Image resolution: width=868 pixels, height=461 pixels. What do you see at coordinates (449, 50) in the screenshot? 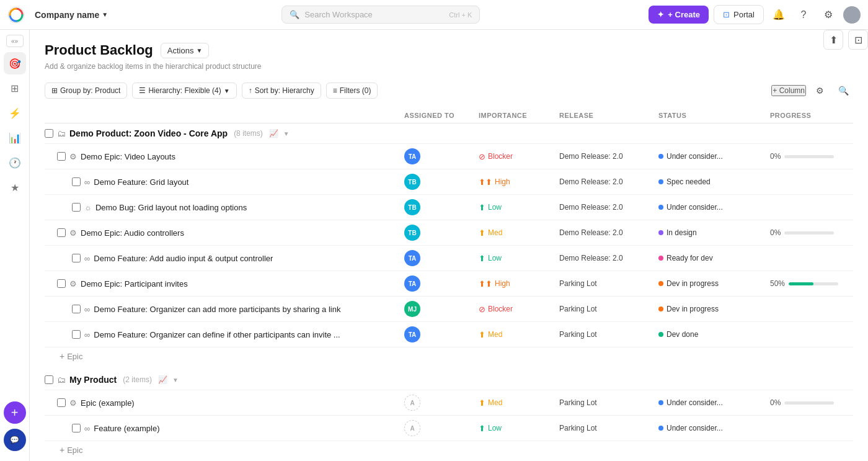
I see `page-title-row: Product Backlog Actions ▼ ⬆ ⊡` at bounding box center [449, 50].